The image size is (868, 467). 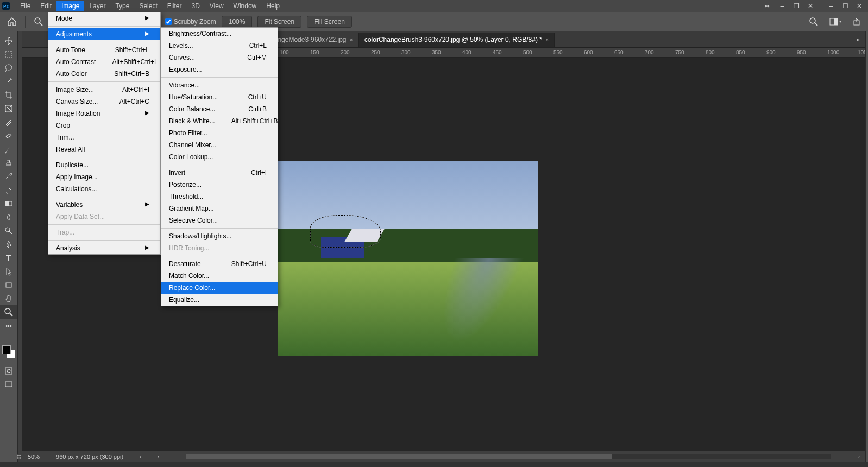 What do you see at coordinates (9, 122) in the screenshot?
I see `tool-eyedropper` at bounding box center [9, 122].